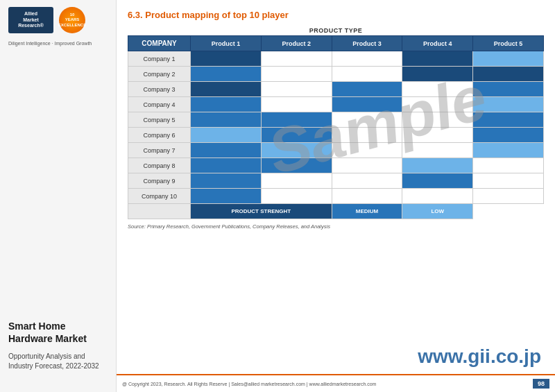 Image resolution: width=555 pixels, height=392 pixels. I want to click on footer: @ Copyright 2023, Research. All Rights R…, so click(336, 383).